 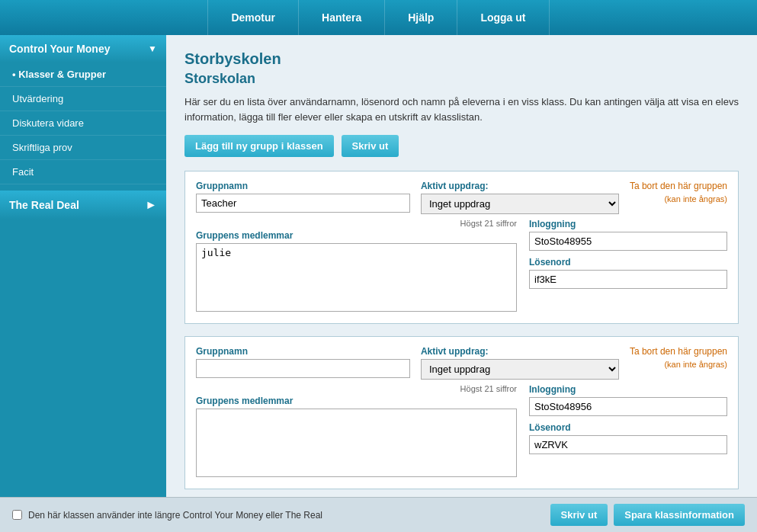 What do you see at coordinates (44, 205) in the screenshot?
I see `sidebar-section-trd-title: The Real Deal` at bounding box center [44, 205].